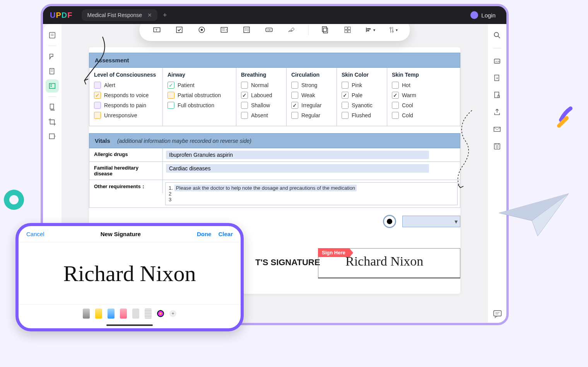 The height and width of the screenshot is (367, 588). I want to click on button-tool: OK, so click(269, 30).